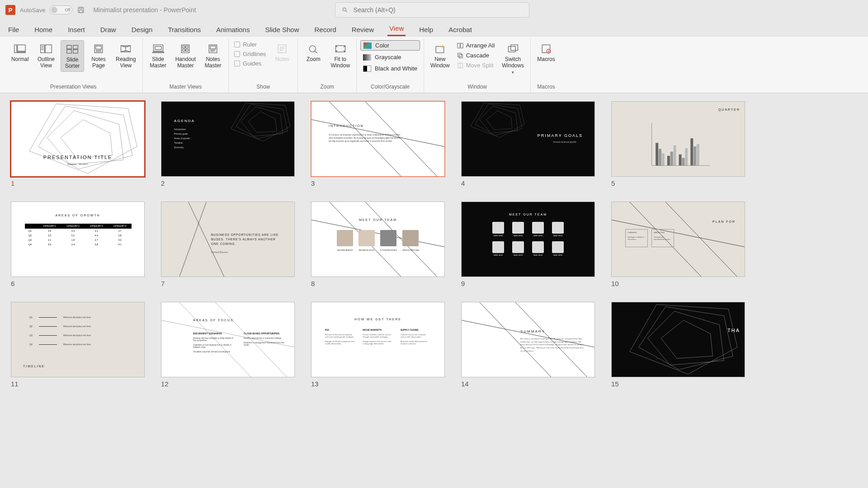 The height and width of the screenshot is (488, 868). What do you see at coordinates (546, 52) in the screenshot?
I see `macros-button: Macros` at bounding box center [546, 52].